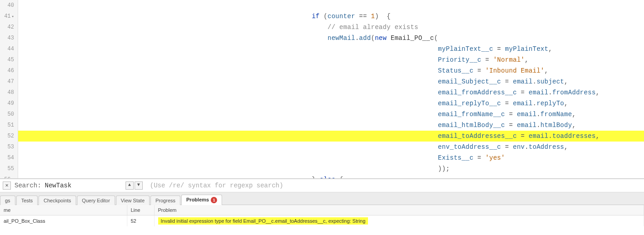  I want to click on tab-problems: Problems1, so click(202, 200).